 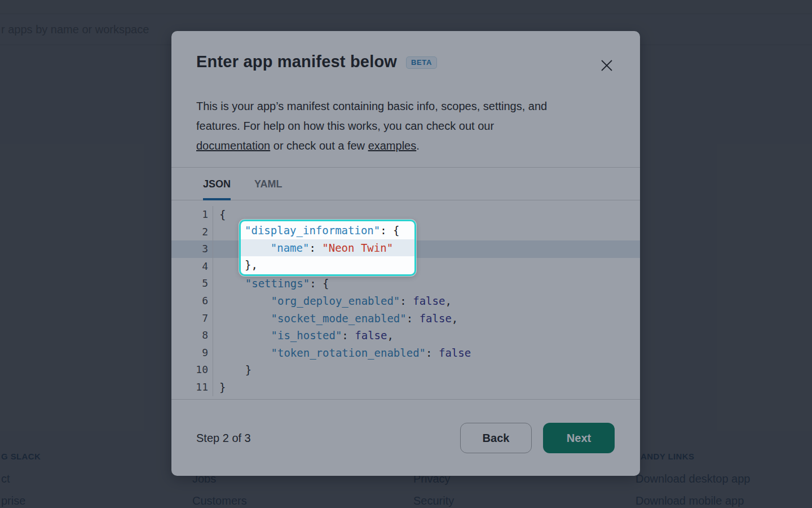 I want to click on description-link: examples, so click(x=392, y=146).